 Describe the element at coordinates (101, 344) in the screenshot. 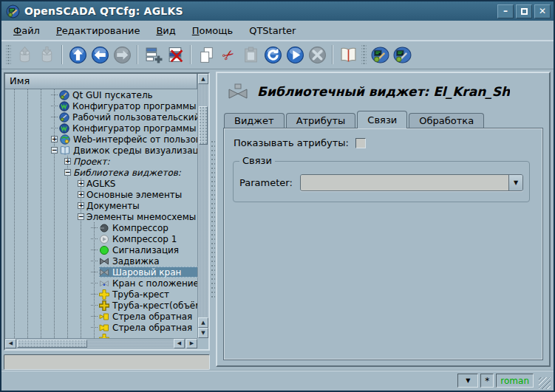

I see `tree-horizontal-scrollbar: ◀ ◀ ▶` at that location.